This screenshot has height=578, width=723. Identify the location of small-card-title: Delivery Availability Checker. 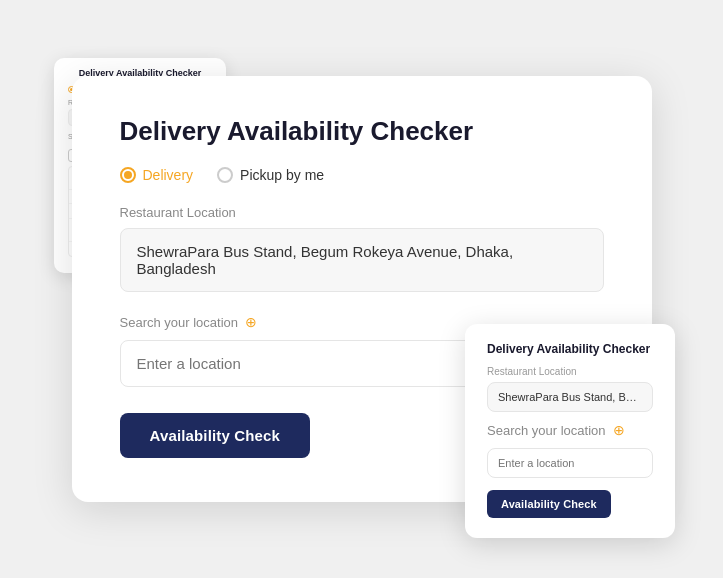
(570, 349).